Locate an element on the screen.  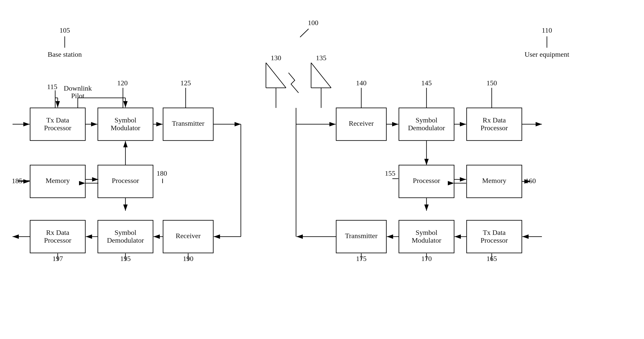
ref-140: 140 is located at coordinates (361, 83).